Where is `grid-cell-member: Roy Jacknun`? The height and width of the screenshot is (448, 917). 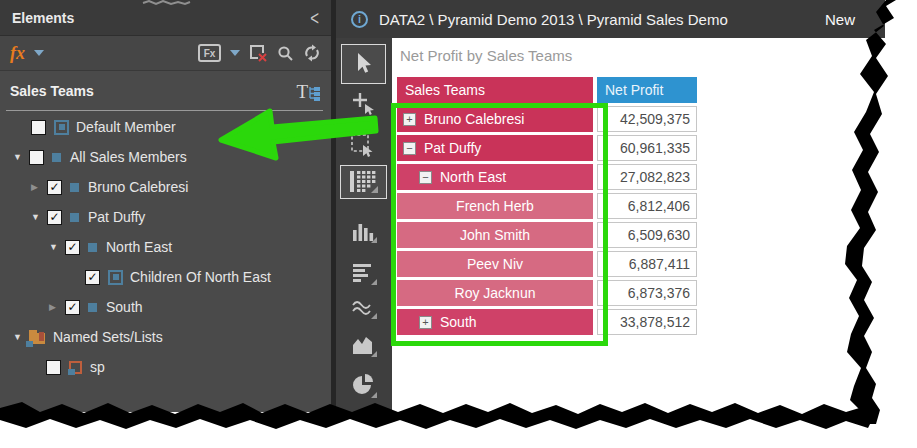
grid-cell-member: Roy Jacknun is located at coordinates (495, 293).